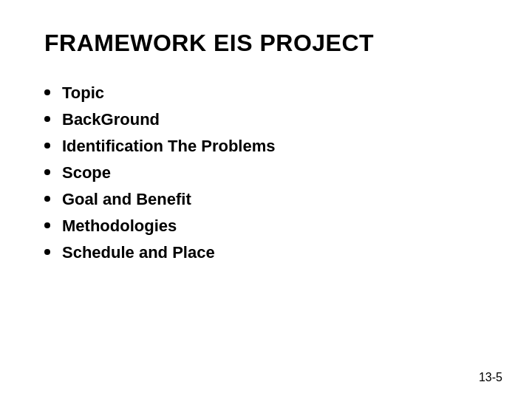 The image size is (532, 399). I want to click on list-item: Methodologies, so click(266, 226).